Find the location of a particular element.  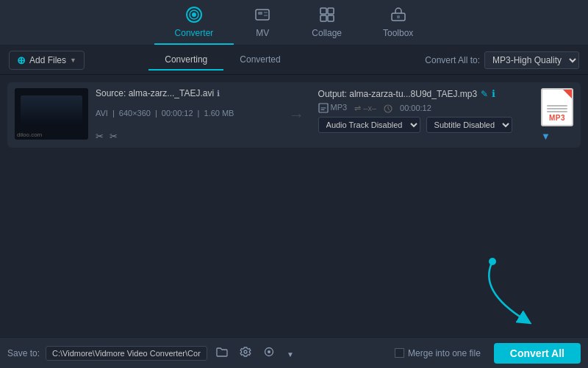

format-dropdown-arrow: ▼ is located at coordinates (545, 137).